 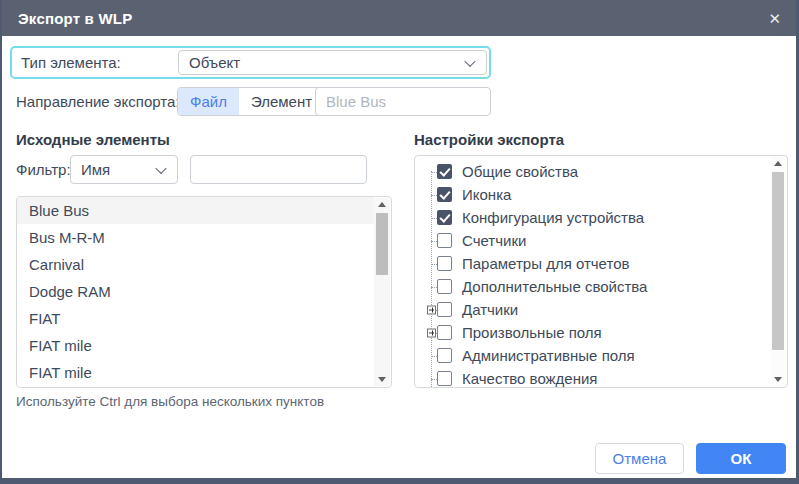 I want to click on export-direction-label: Направление экспорта:, so click(x=98, y=102).